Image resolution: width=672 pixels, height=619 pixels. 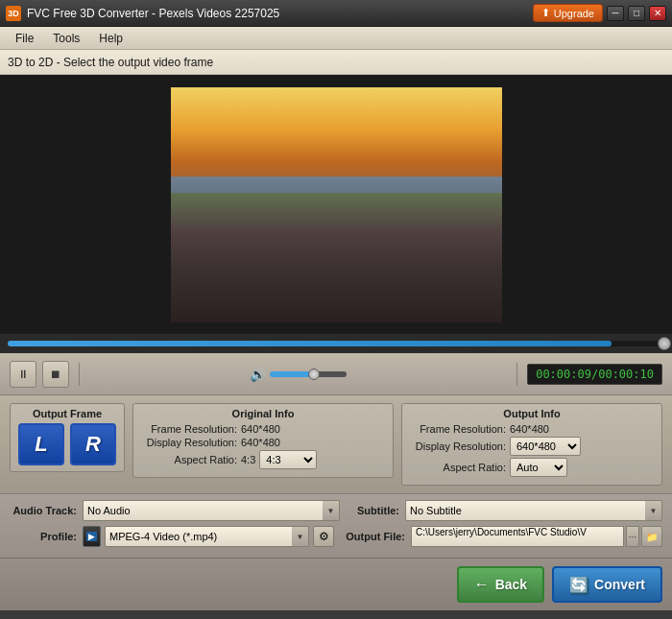 What do you see at coordinates (336, 584) in the screenshot?
I see `action-area: ← Back 🔄 Convert` at bounding box center [336, 584].